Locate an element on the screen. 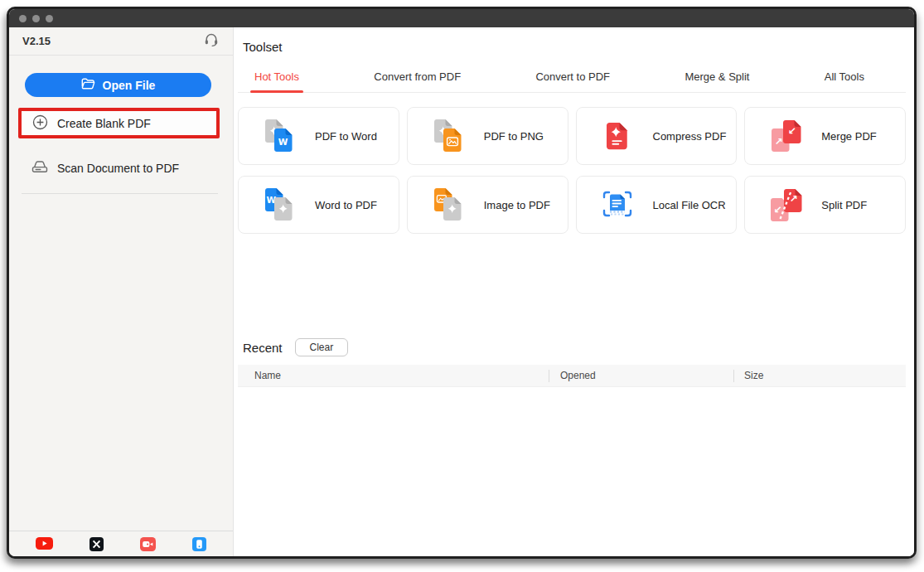 Image resolution: width=924 pixels, height=572 pixels. tool-label: Image to PDF is located at coordinates (517, 206).